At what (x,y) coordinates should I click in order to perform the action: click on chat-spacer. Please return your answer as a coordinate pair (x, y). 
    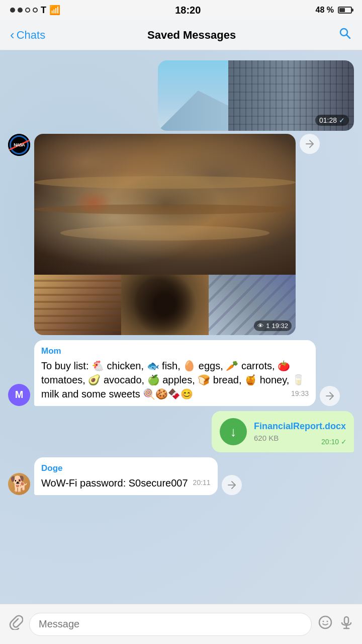
    Looking at the image, I should click on (181, 520).